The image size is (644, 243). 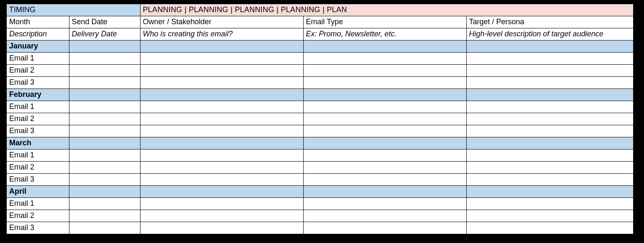 I want to click on col-header-month: Month, so click(x=38, y=23).